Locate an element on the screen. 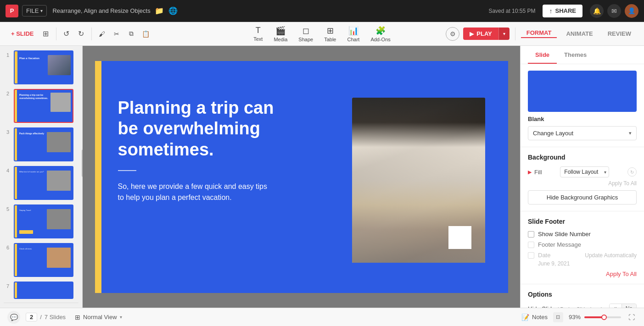 The width and height of the screenshot is (644, 326). app-icon: P is located at coordinates (12, 11).